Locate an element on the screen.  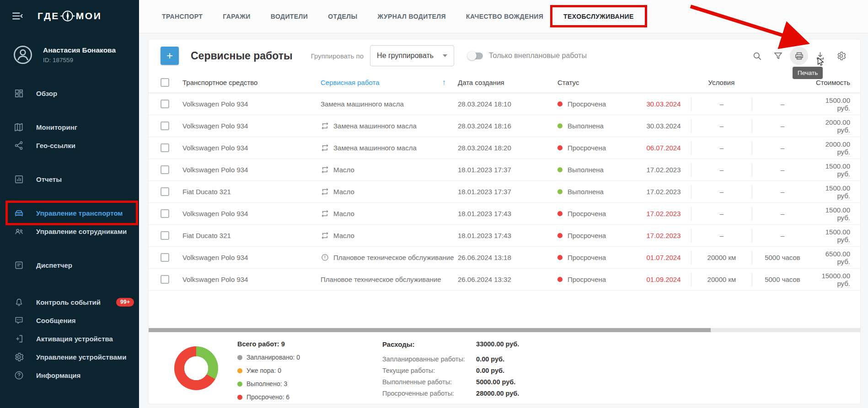
sidebar-item-vehicle-management: Управление транспортом is located at coordinates (70, 213).